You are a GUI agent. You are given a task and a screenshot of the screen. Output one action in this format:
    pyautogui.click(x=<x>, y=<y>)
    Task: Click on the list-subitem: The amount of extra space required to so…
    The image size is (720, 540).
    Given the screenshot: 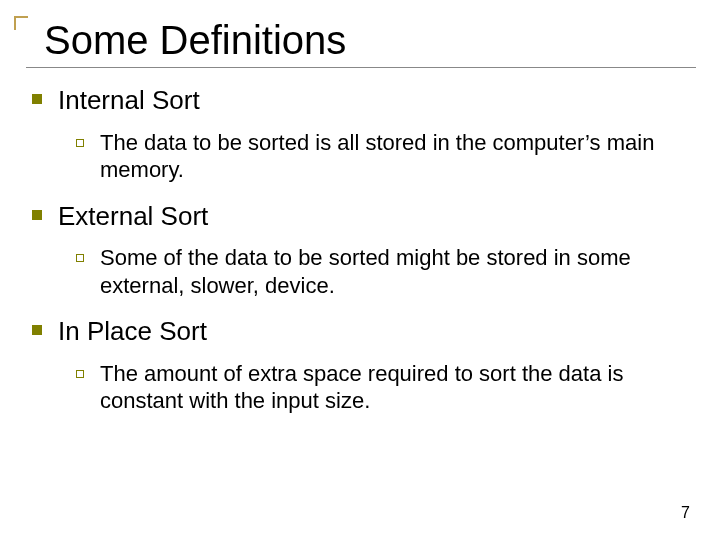 What is the action you would take?
    pyautogui.click(x=386, y=388)
    